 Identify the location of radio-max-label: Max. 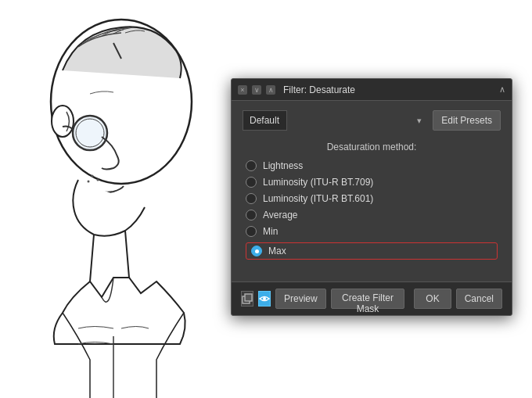
(277, 251).